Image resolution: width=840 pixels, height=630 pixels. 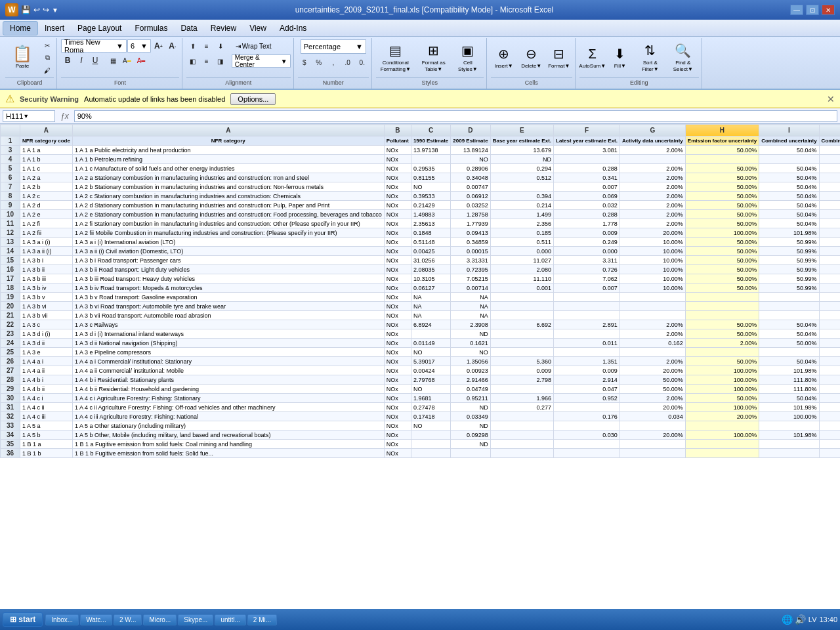 What do you see at coordinates (830, 150) in the screenshot?
I see `data-cell: 5.40%` at bounding box center [830, 150].